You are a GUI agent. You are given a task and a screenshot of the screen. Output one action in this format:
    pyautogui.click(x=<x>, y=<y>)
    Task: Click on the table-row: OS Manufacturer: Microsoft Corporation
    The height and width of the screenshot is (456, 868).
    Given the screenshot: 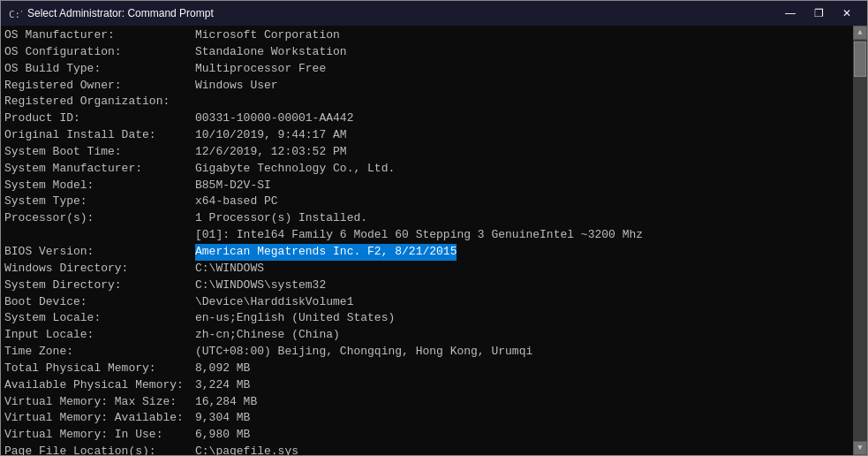 What is the action you would take?
    pyautogui.click(x=427, y=35)
    